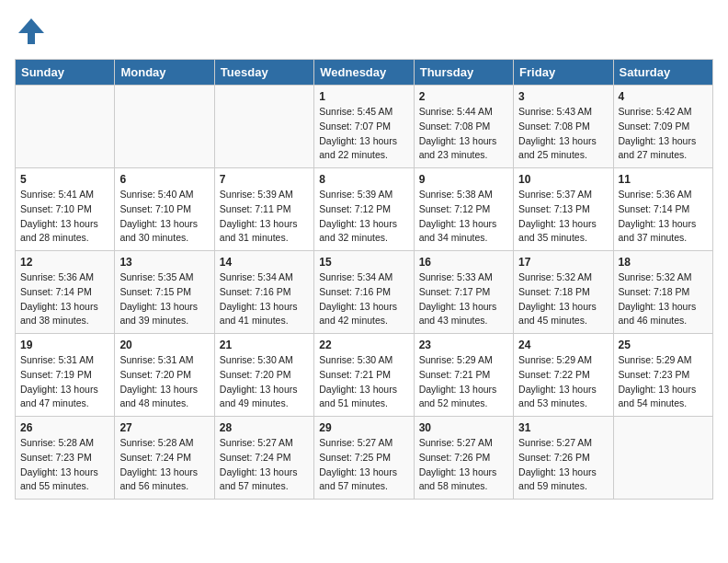 This screenshot has height=563, width=728. What do you see at coordinates (264, 375) in the screenshot?
I see `calendar-cell: 21Sunrise: 5:30 AMSunset: 7:20 PMDayligh…` at bounding box center [264, 375].